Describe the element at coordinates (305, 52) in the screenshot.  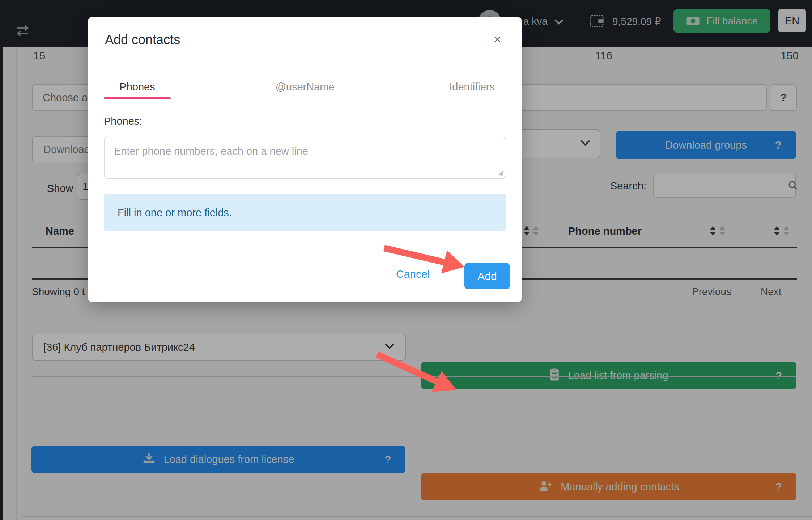
I see `modal-header-divider` at that location.